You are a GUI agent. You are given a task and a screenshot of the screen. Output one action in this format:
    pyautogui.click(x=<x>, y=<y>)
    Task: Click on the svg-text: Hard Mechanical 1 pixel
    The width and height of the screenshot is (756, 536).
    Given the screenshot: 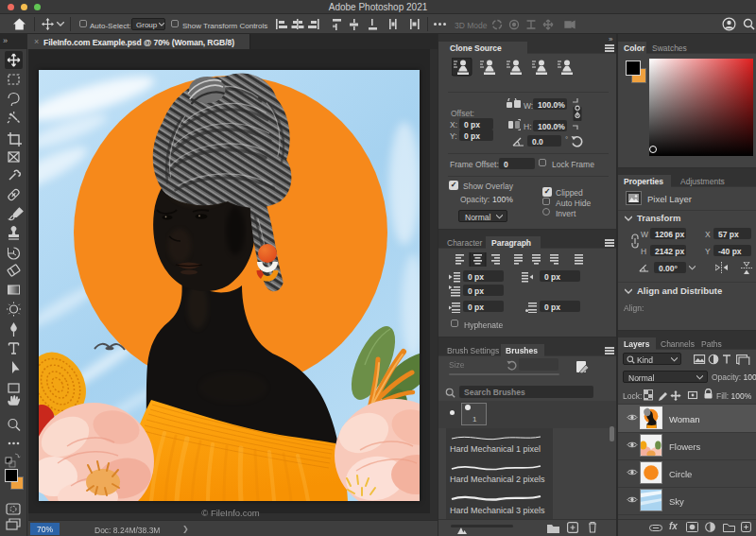 What is the action you would take?
    pyautogui.click(x=495, y=449)
    